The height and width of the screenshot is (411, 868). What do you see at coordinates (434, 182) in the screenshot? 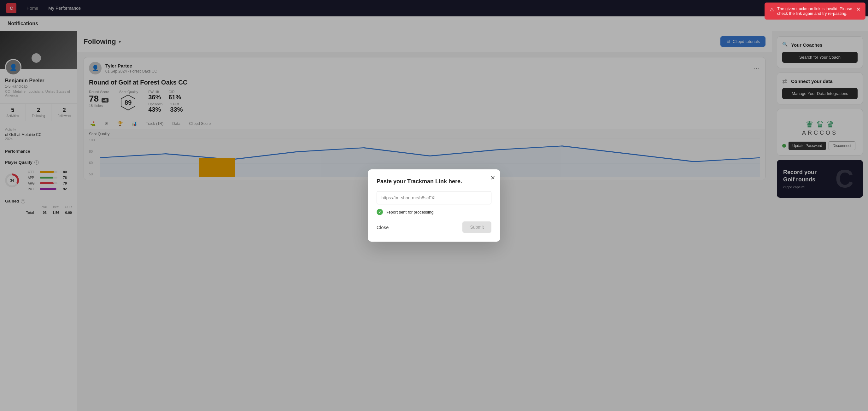
I see `modal-title: Paste your Trackman Link here.` at bounding box center [434, 182].